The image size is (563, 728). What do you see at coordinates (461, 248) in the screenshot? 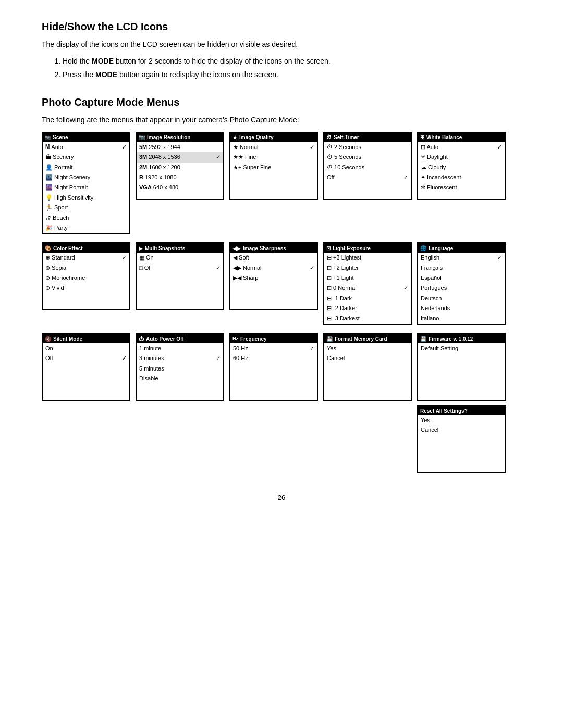
I see `menu-lang-header: 🌐 Language` at bounding box center [461, 248].